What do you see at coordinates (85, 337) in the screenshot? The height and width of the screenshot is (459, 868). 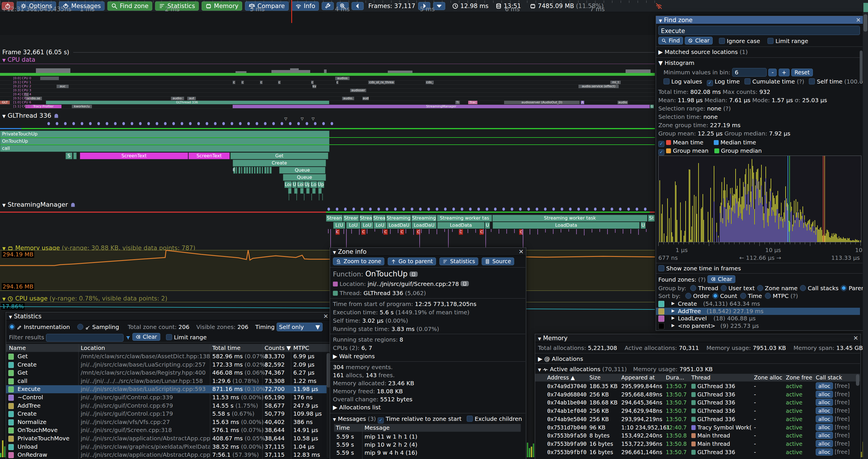 I see `filter-input` at bounding box center [85, 337].